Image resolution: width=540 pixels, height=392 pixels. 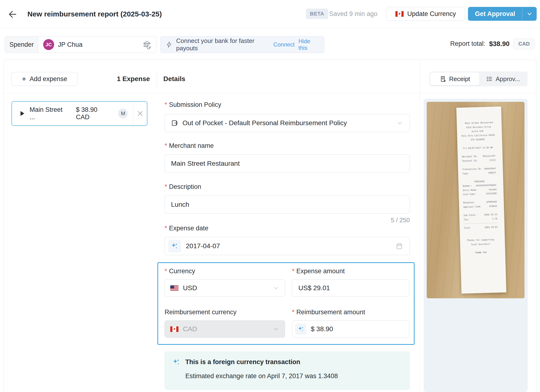 What do you see at coordinates (226, 329) in the screenshot?
I see `reimbursement-currency-value: CAD` at bounding box center [226, 329].